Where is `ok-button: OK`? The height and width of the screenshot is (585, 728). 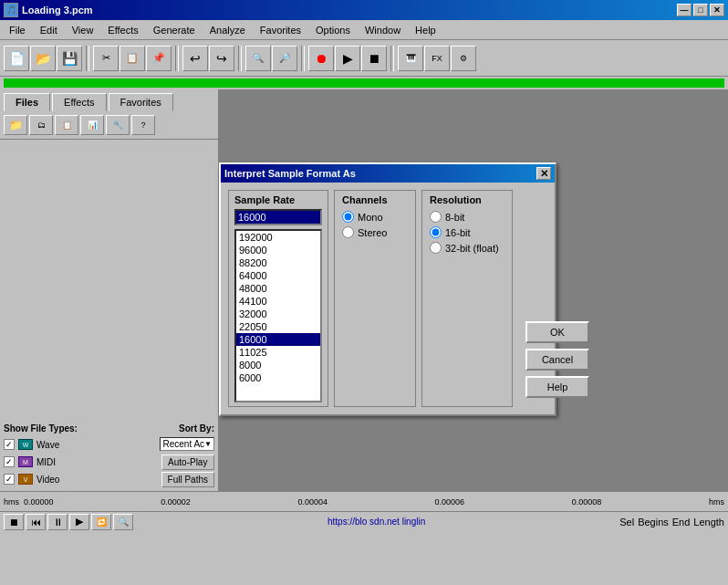
ok-button: OK is located at coordinates (557, 332).